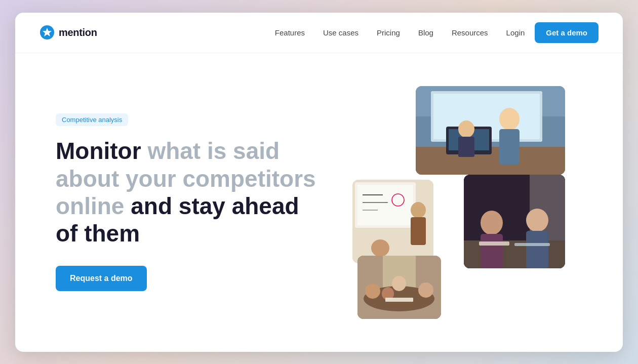 The image size is (638, 364). What do you see at coordinates (341, 32) in the screenshot?
I see `nav-use-cases: Use cases` at bounding box center [341, 32].